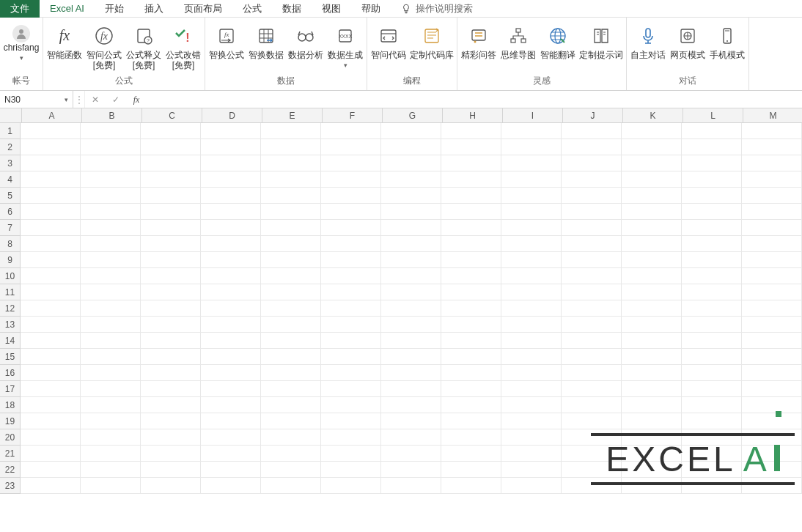  What do you see at coordinates (10, 325) in the screenshot?
I see `row-header: 13` at bounding box center [10, 325].